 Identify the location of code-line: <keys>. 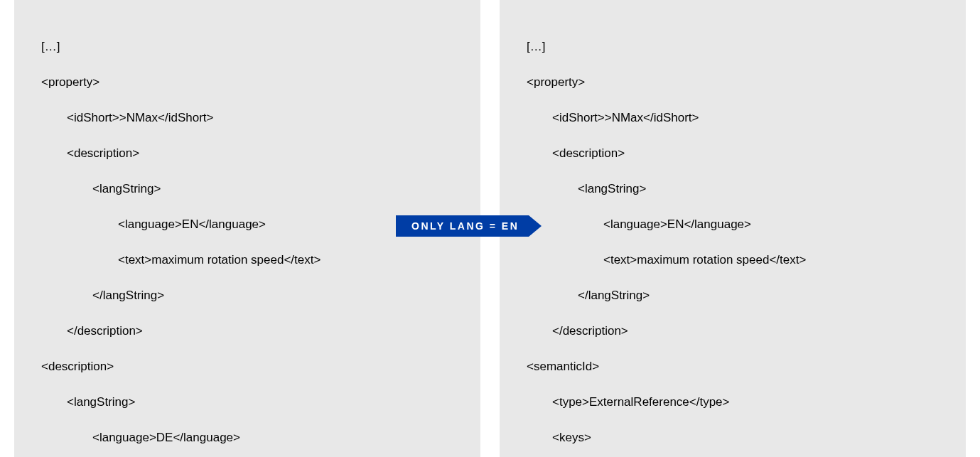
(733, 438).